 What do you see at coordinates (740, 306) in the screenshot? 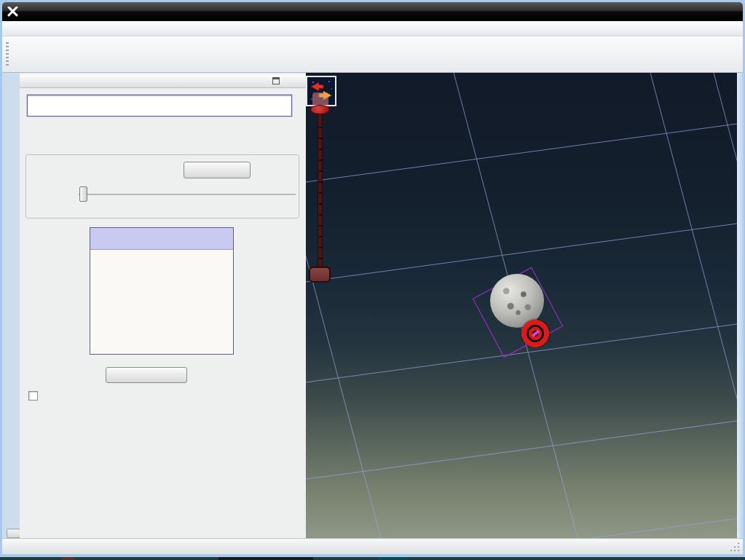
I see `chart-vertical-scrollbar` at bounding box center [740, 306].